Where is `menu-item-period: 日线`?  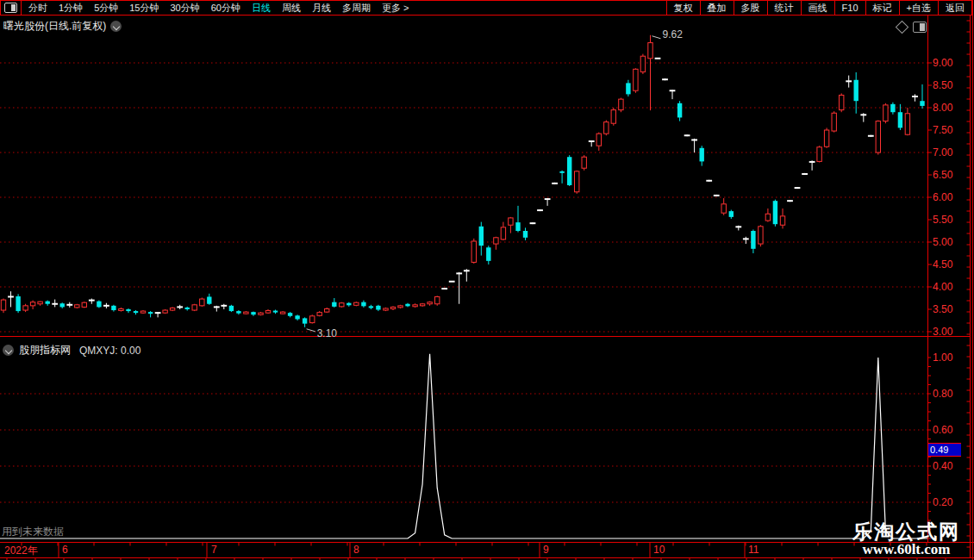
menu-item-period: 日线 is located at coordinates (261, 9).